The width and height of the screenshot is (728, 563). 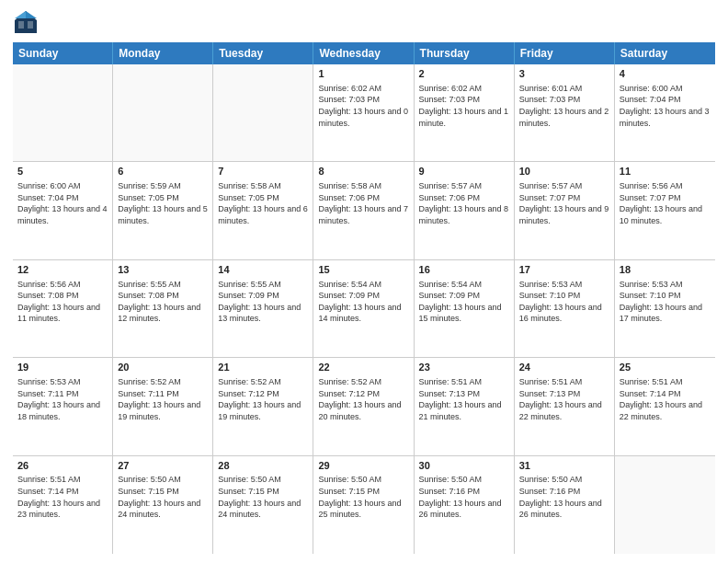 What do you see at coordinates (164, 407) in the screenshot?
I see `calendar-cell: 20Sunrise: 5:52 AMSunset: 7:11 PMDayligh…` at bounding box center [164, 407].